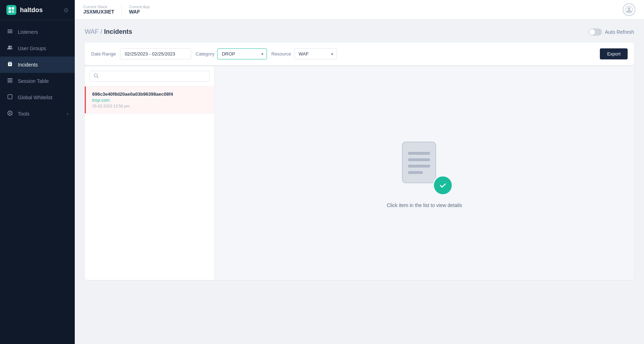  What do you see at coordinates (150, 100) in the screenshot?
I see `incident-item: 696c3e40f8d20ae0a03b96398aec08f4 troyi.c…` at bounding box center [150, 100].